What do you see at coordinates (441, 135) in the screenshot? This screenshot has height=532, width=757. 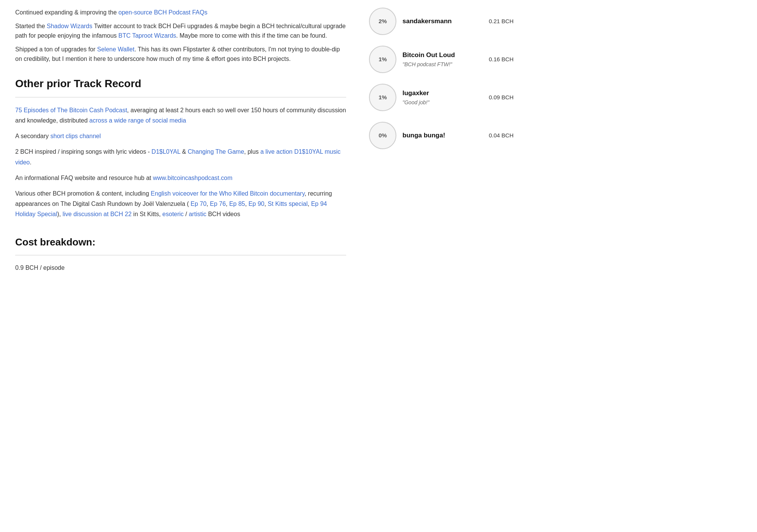 I see `contributor-bunga-bunga: 0% bunga bunga! 0.04 BCH` at bounding box center [441, 135].